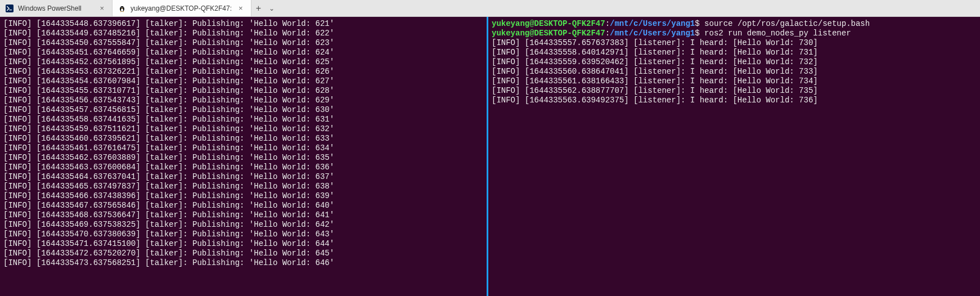 The height and width of the screenshot is (296, 980). What do you see at coordinates (243, 225) in the screenshot?
I see `log-line: [INFO] [1644335469.637538325] [talker]: …` at bounding box center [243, 225].